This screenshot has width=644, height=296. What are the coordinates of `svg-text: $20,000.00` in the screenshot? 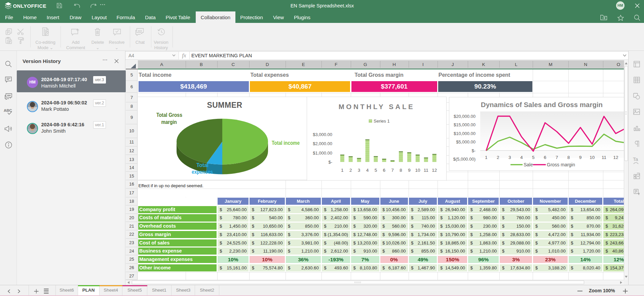 It's located at (465, 117).